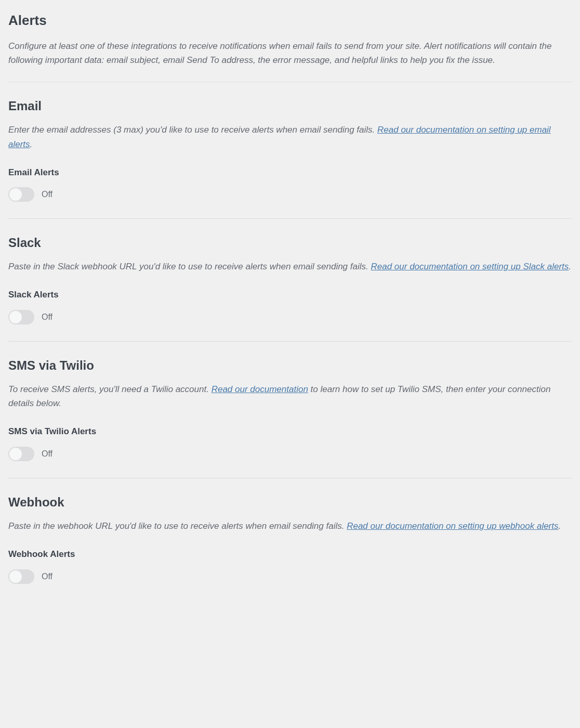 The height and width of the screenshot is (728, 580). Describe the element at coordinates (290, 53) in the screenshot. I see `alerts-description: Configure at least one of these integrat…` at that location.